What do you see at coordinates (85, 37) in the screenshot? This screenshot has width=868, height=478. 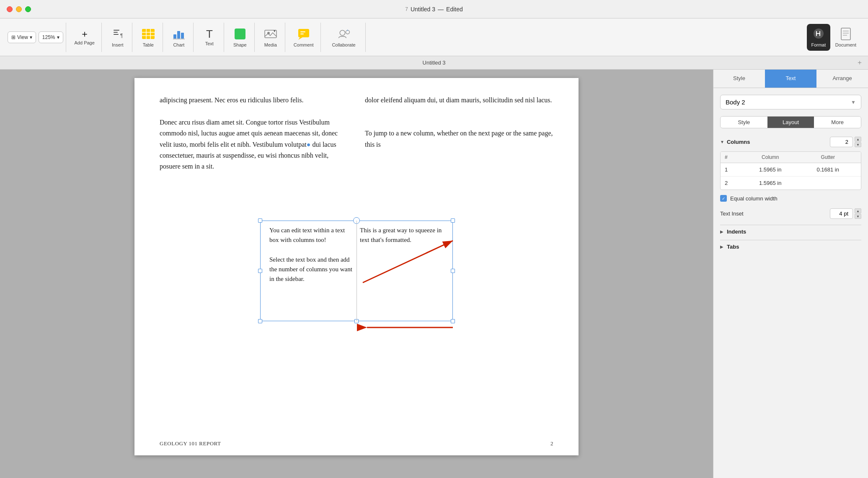 I see `add-page-group: ＋ Add Page` at bounding box center [85, 37].